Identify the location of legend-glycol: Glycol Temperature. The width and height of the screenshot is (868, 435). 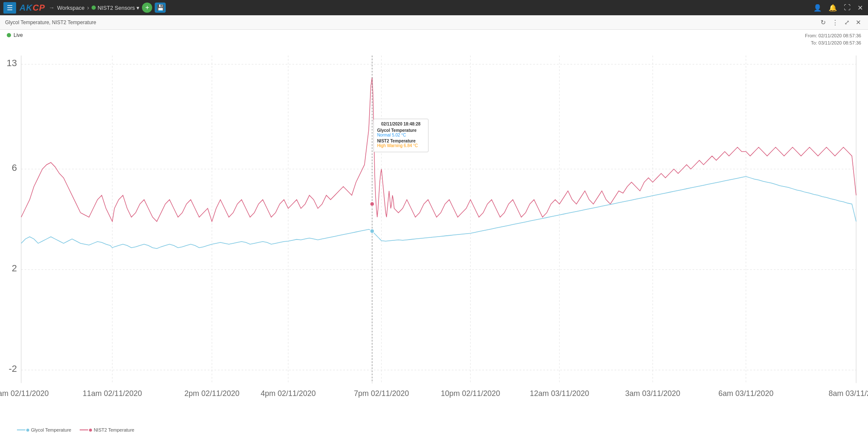
(44, 430).